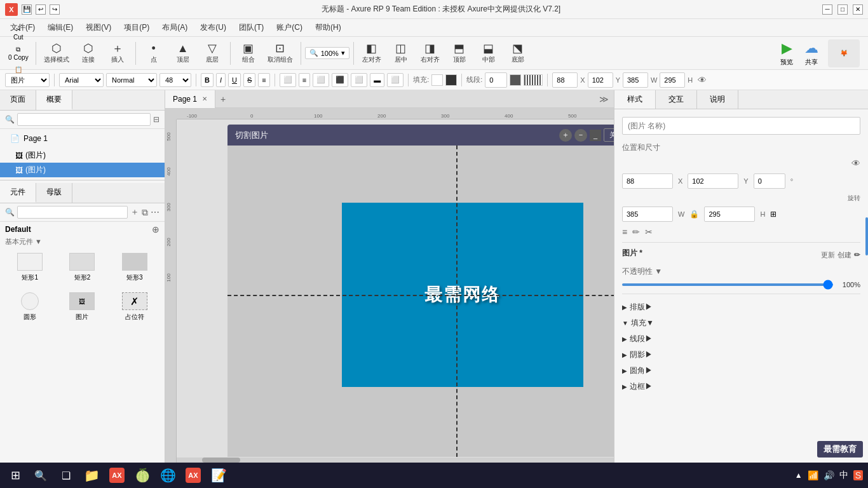 The image size is (868, 488). What do you see at coordinates (702, 80) in the screenshot?
I see `visibility-eye-icon: 👁` at bounding box center [702, 80].